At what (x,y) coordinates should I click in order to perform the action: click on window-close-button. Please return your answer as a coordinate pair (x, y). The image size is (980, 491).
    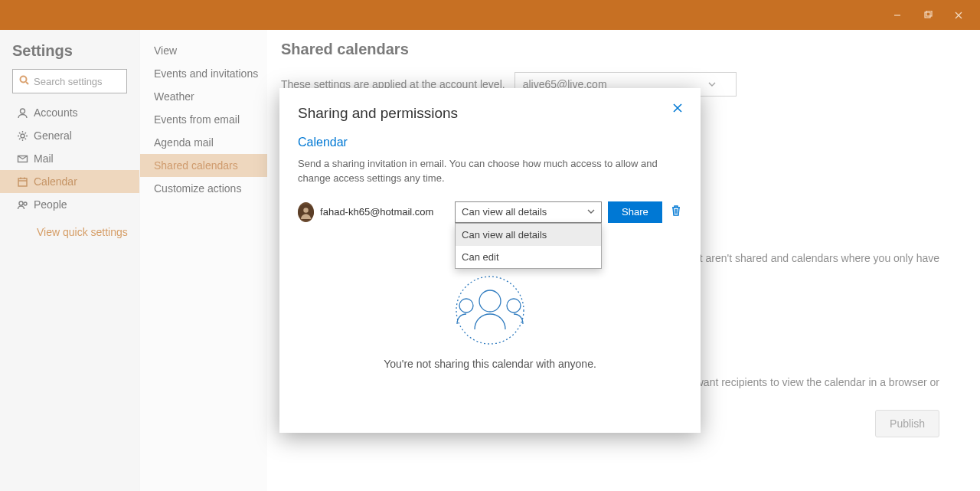
    Looking at the image, I should click on (959, 15).